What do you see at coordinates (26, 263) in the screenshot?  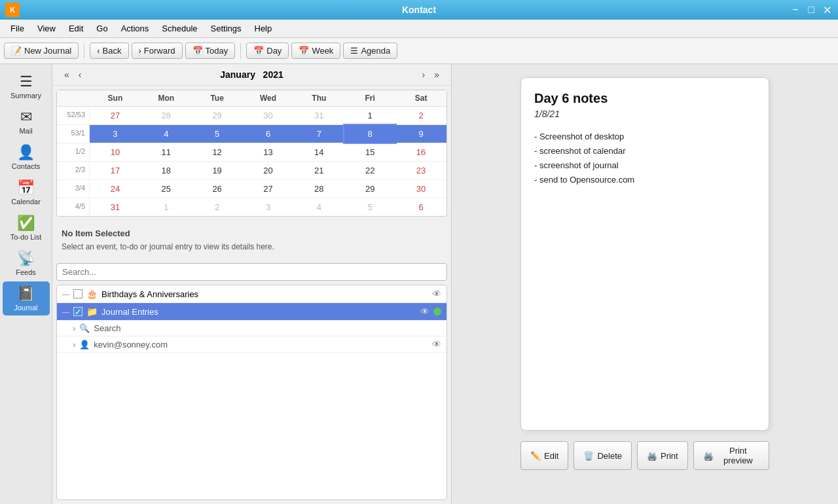 I see `sidebar-item-feeds: 📡 Feeds` at bounding box center [26, 263].